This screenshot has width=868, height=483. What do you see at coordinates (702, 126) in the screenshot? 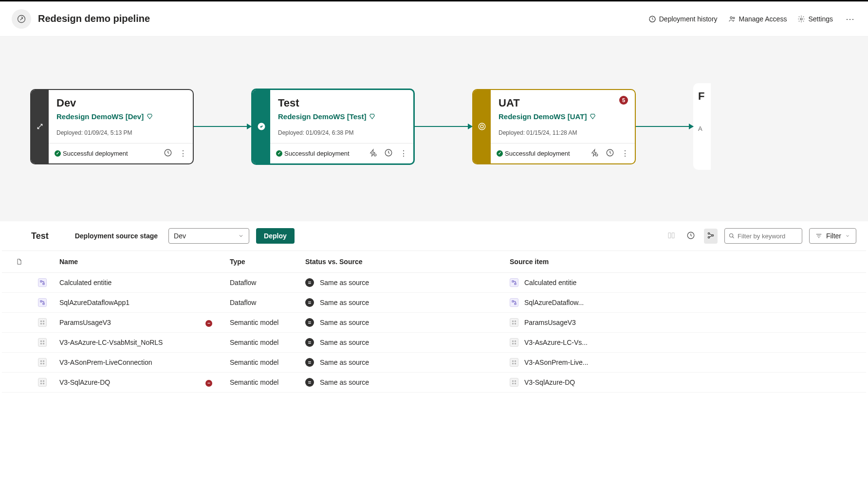
I see `stage-card-next-partial: F A` at bounding box center [702, 126].